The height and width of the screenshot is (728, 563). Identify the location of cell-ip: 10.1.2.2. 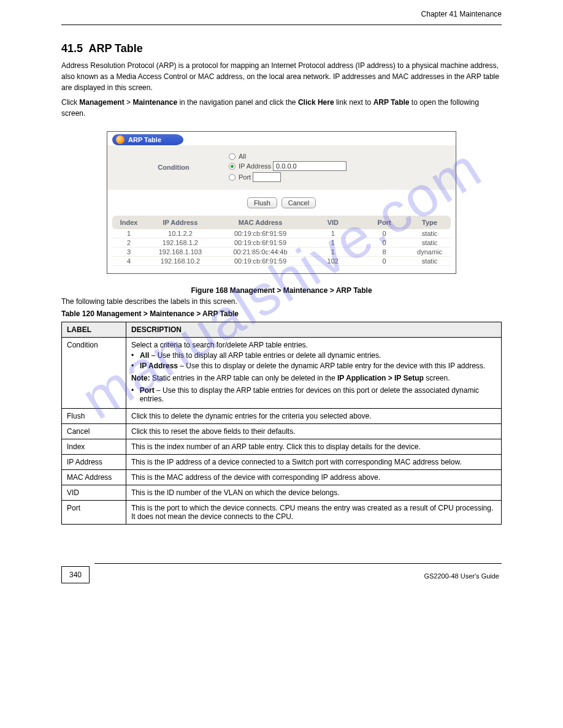
(180, 233).